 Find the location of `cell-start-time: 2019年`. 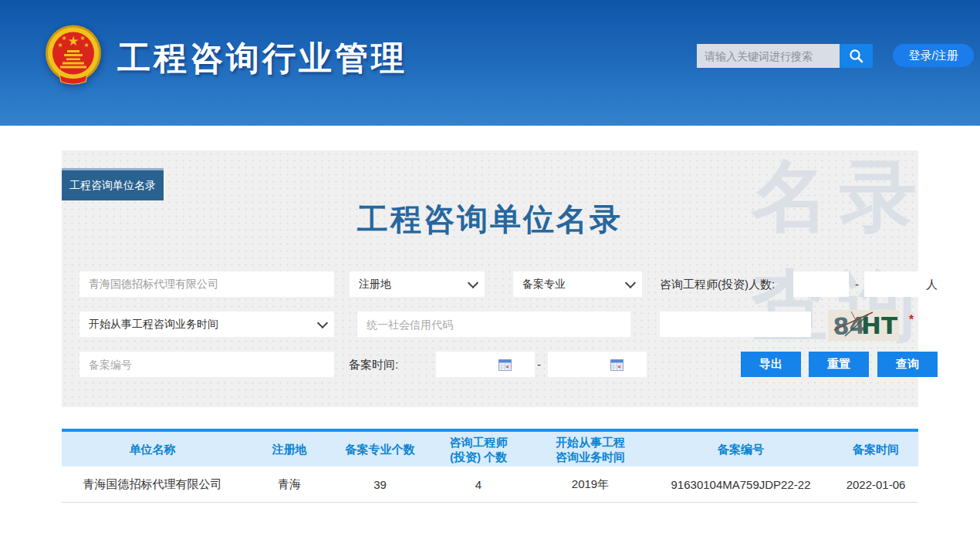

cell-start-time: 2019年 is located at coordinates (590, 484).